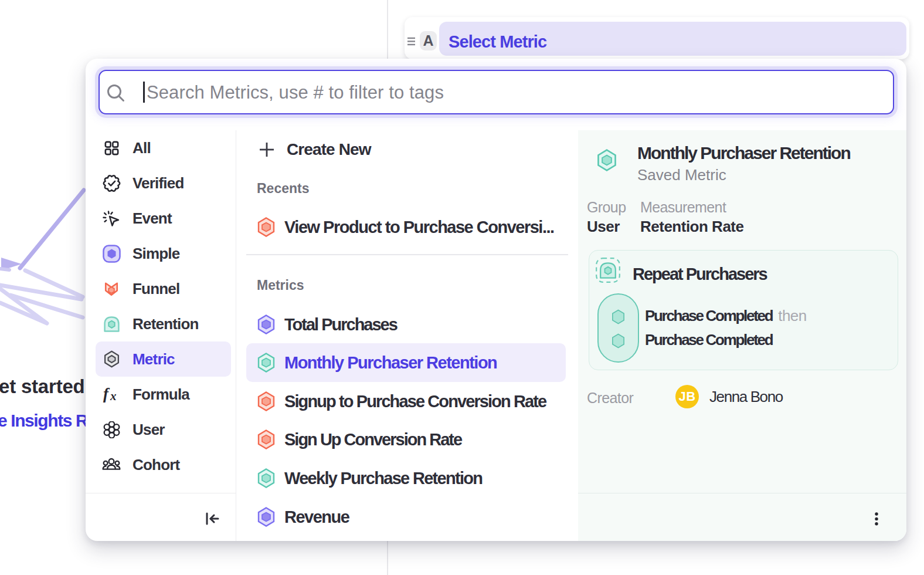 The width and height of the screenshot is (924, 575). Describe the element at coordinates (113, 396) in the screenshot. I see `svg-text: x` at that location.